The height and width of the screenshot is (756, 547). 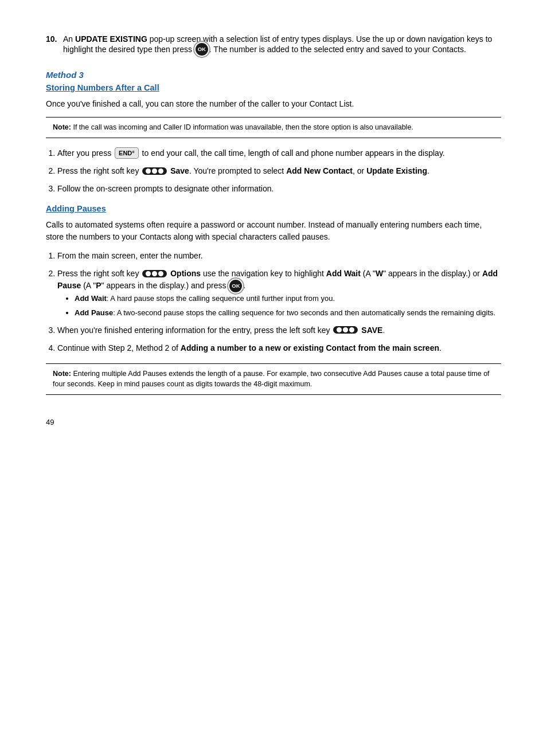 What do you see at coordinates (148, 171) in the screenshot?
I see `soft-key-dot1` at bounding box center [148, 171].